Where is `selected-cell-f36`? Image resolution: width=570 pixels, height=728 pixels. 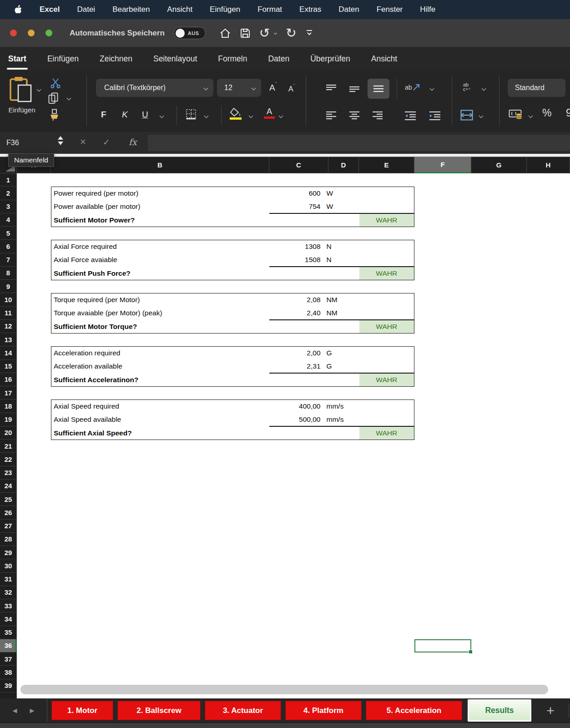 selected-cell-f36 is located at coordinates (443, 646).